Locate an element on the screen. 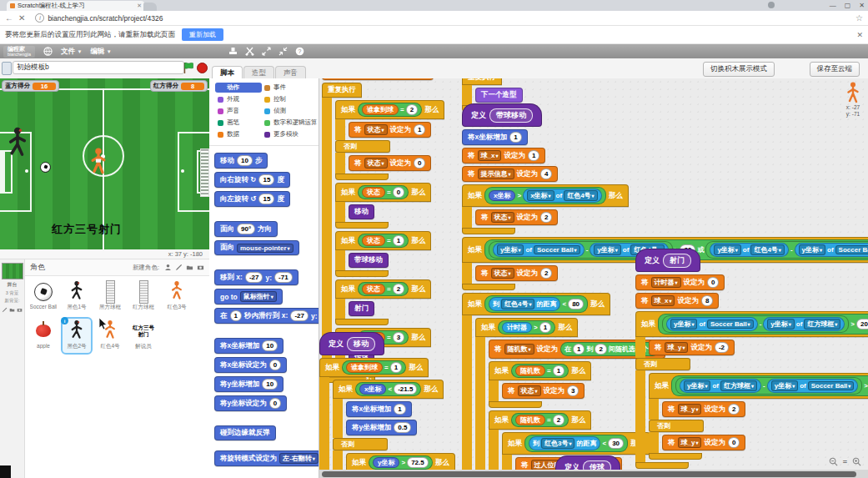 Image resolution: width=868 pixels, height=478 pixels. reporter-block: y坐标 is located at coordinates (386, 462).